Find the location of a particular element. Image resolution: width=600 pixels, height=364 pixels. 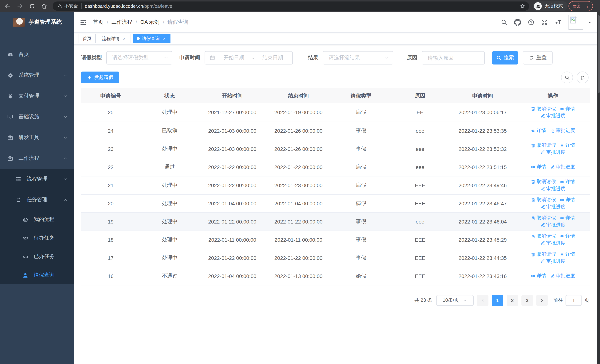

reason-input is located at coordinates (453, 58).